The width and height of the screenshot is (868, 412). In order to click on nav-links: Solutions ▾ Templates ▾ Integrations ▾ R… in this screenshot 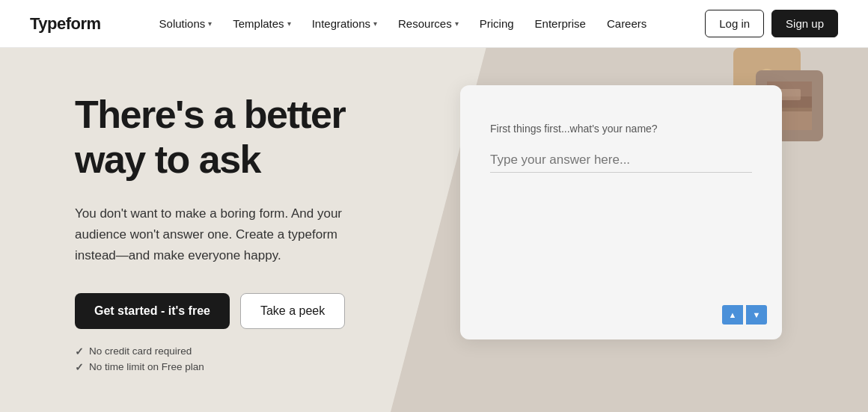, I will do `click(403, 24)`.